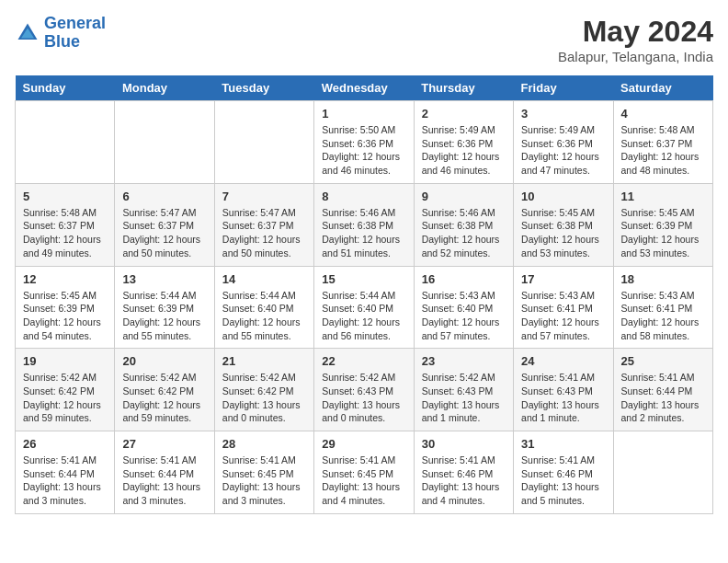  Describe the element at coordinates (636, 40) in the screenshot. I see `title-area: May 2024 Balapur, Telangana, India` at that location.